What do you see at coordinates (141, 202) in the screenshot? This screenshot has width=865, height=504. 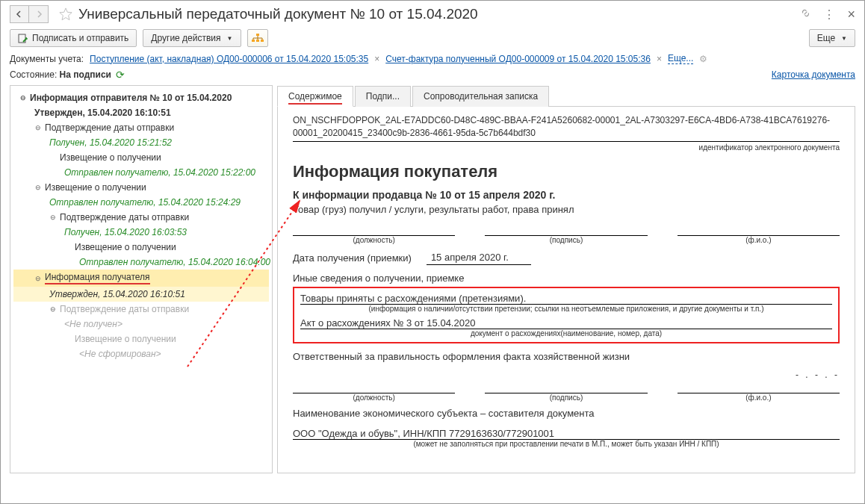 I see `tree-n2-status: Отправлен получателю, 15.04.2020 15:24:2…` at bounding box center [141, 202].